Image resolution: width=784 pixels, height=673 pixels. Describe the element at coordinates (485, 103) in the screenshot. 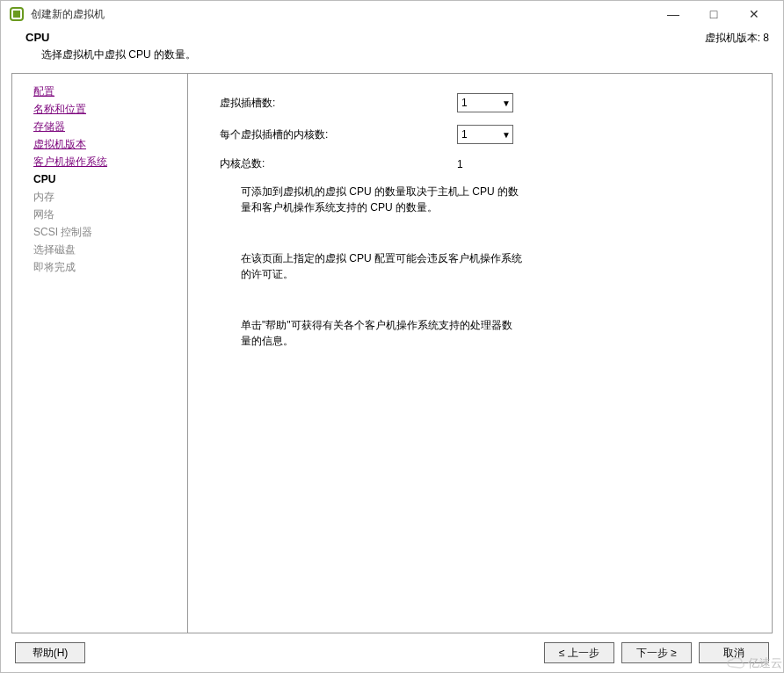

I see `socket-count-dropdown: 1 ▼` at that location.